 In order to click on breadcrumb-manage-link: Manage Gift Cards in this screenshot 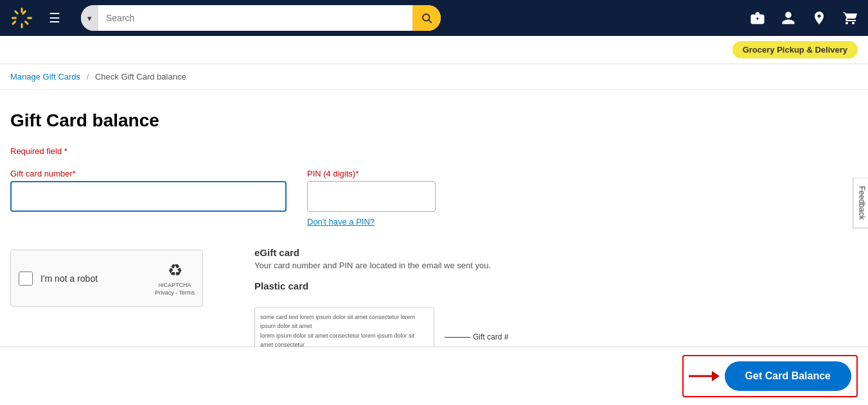, I will do `click(45, 77)`.